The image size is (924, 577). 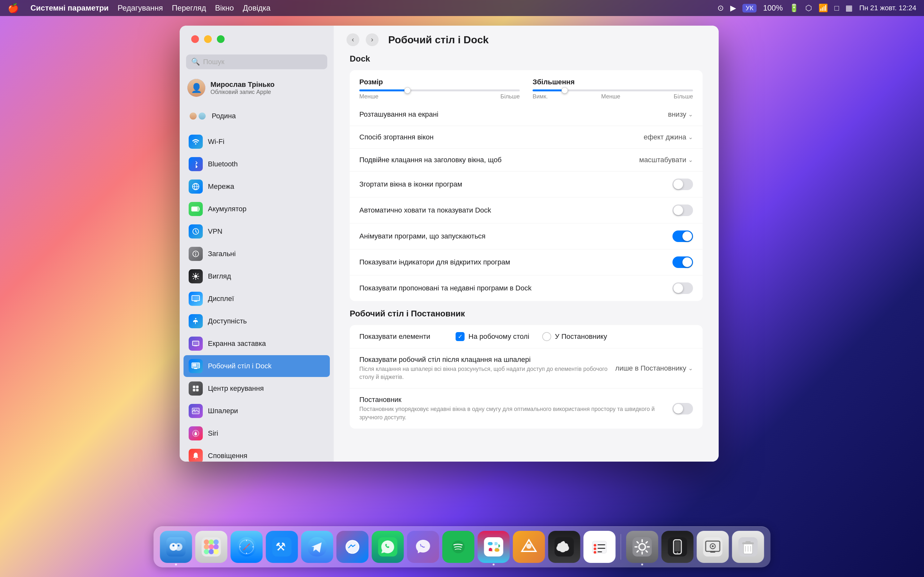 What do you see at coordinates (247, 547) in the screenshot?
I see `dock-safari` at bounding box center [247, 547].